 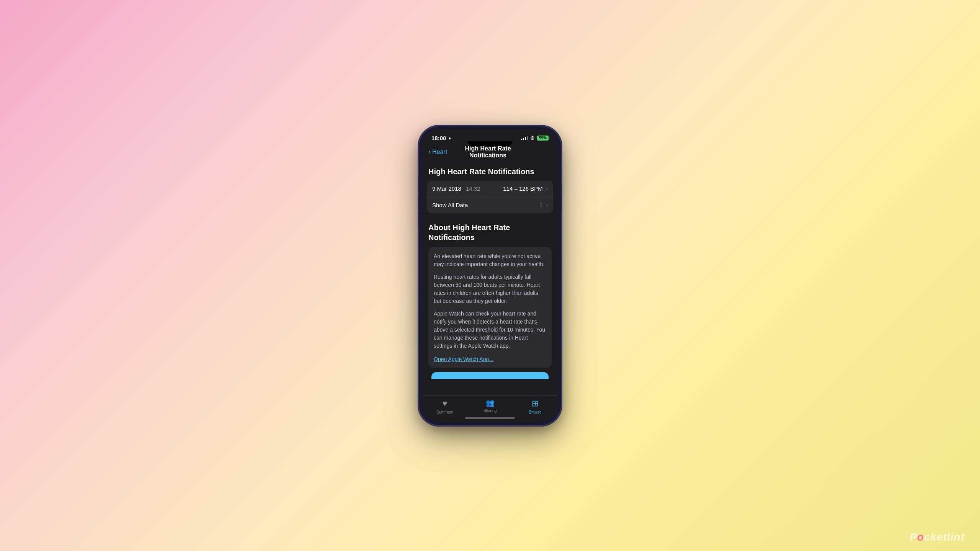 What do you see at coordinates (490, 403) in the screenshot?
I see `sharing-tab-icon: 👥` at bounding box center [490, 403].